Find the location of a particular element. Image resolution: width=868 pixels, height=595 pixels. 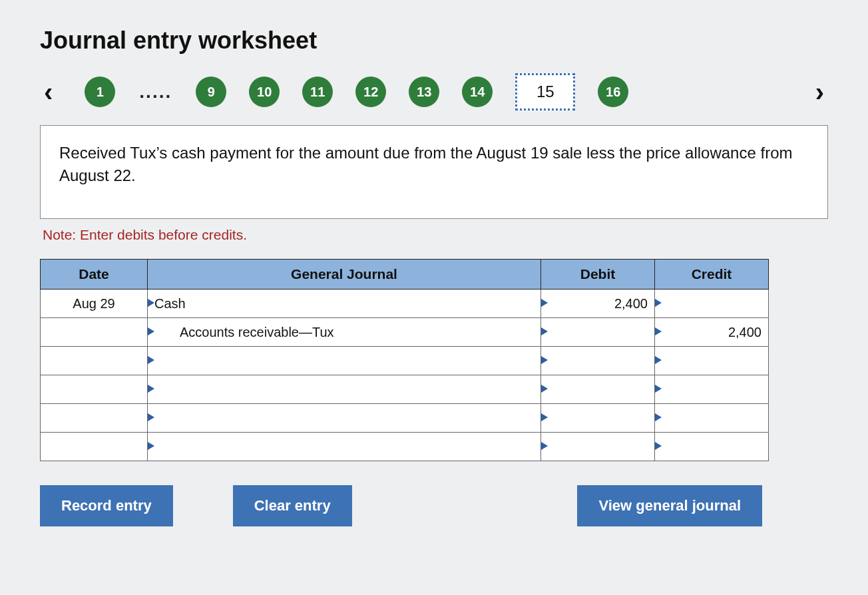

debit-cell: 2,400 is located at coordinates (598, 303).